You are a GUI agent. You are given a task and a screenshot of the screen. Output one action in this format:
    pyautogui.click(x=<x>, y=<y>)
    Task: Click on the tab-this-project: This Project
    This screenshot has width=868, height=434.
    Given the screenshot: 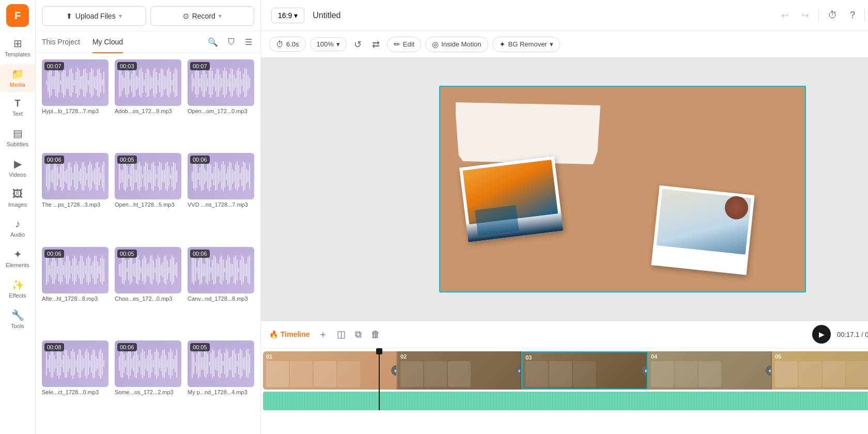 What is the action you would take?
    pyautogui.click(x=61, y=42)
    